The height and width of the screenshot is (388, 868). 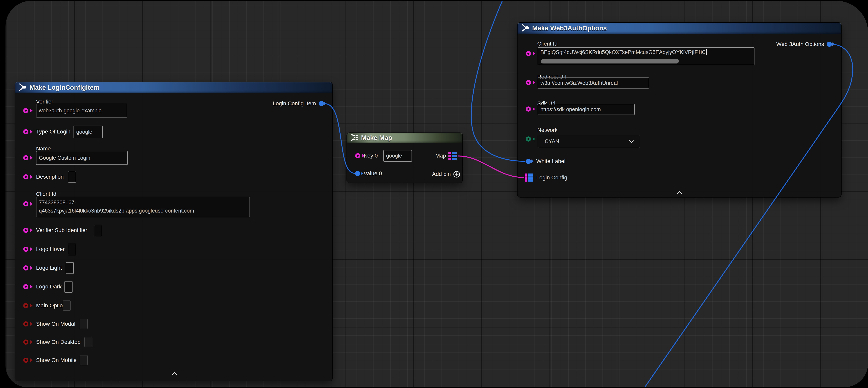 I want to click on pin-label-key0: Key 0, so click(x=371, y=156).